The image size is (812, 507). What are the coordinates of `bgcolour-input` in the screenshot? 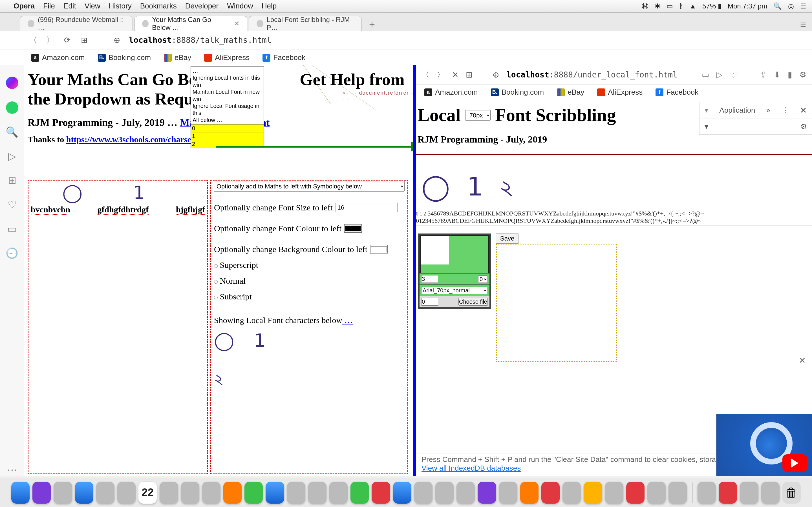 It's located at (379, 249).